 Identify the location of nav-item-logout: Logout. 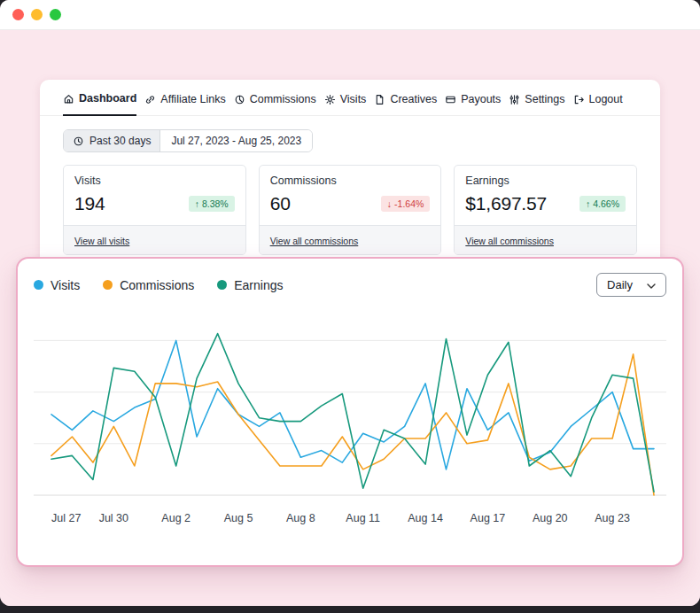
(598, 105).